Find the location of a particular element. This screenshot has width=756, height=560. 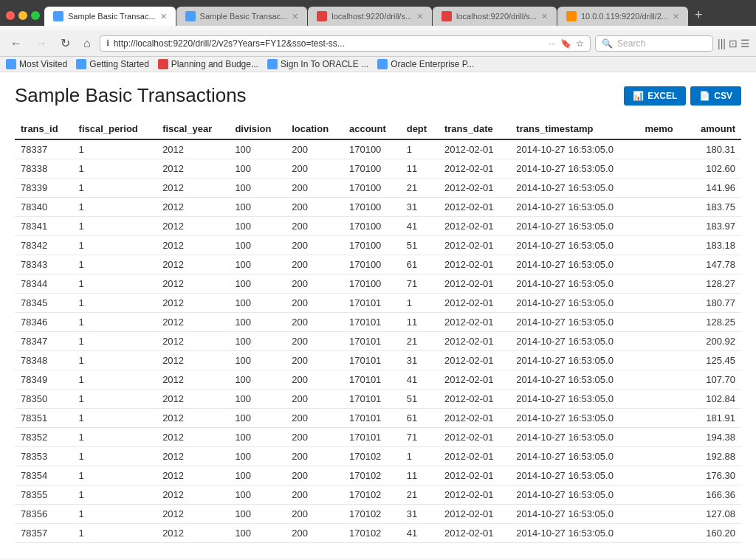

cell-17-4: 200 is located at coordinates (315, 476).